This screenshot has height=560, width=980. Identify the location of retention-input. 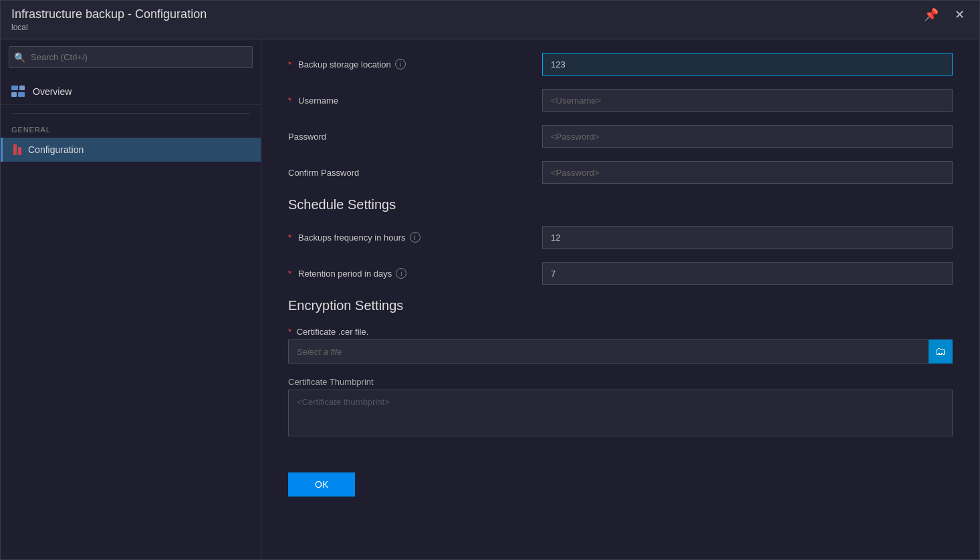
(747, 273).